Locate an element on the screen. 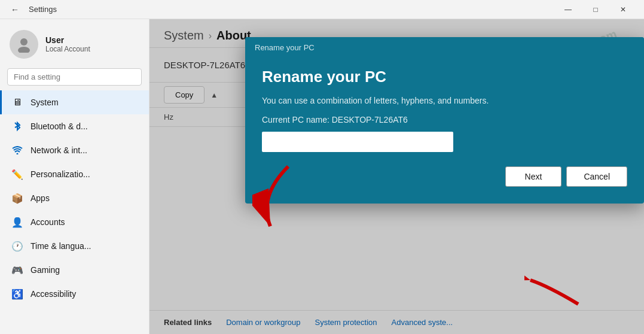  sidebar-item-accessibility: ♿ Accessibility is located at coordinates (74, 294).